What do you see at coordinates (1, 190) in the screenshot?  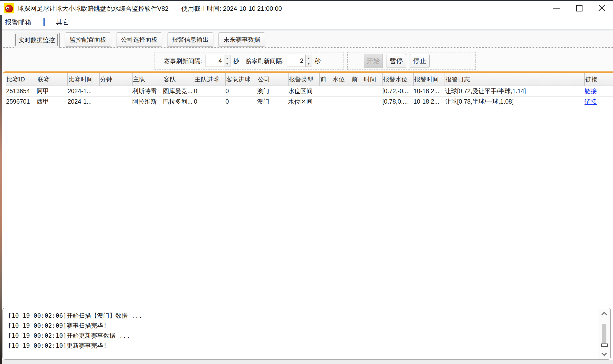 I see `desktop-edge-strip` at bounding box center [1, 190].